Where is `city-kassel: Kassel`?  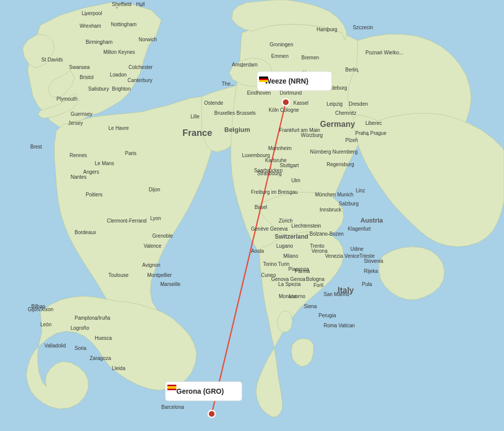
city-kassel: Kassel is located at coordinates (301, 103).